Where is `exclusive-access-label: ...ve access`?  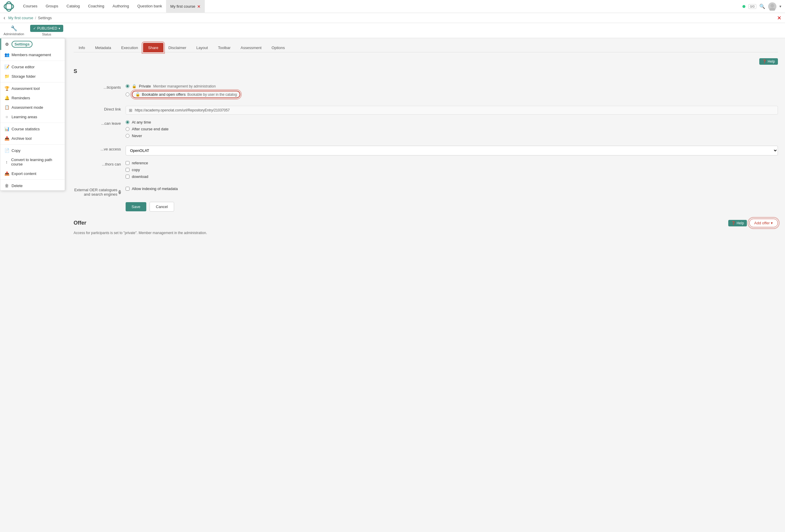 exclusive-access-label: ...ve access is located at coordinates (97, 149).